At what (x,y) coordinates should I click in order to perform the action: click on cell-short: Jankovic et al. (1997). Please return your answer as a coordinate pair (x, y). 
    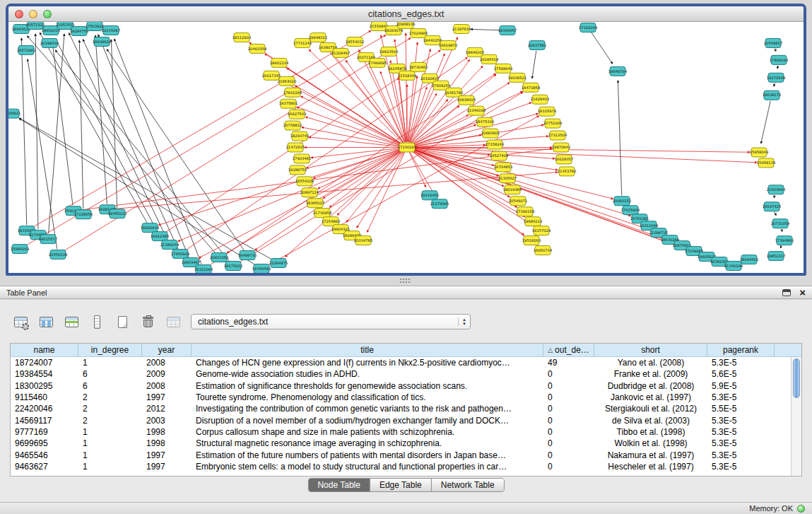
    Looking at the image, I should click on (651, 397).